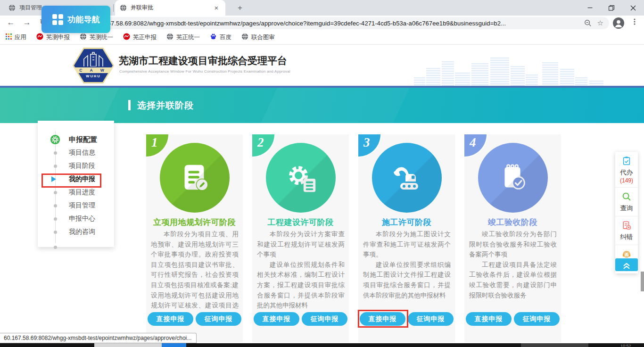 This screenshot has width=644, height=347. I want to click on sidebar-item-xiangmu-guanli: 项目管理, so click(76, 206).